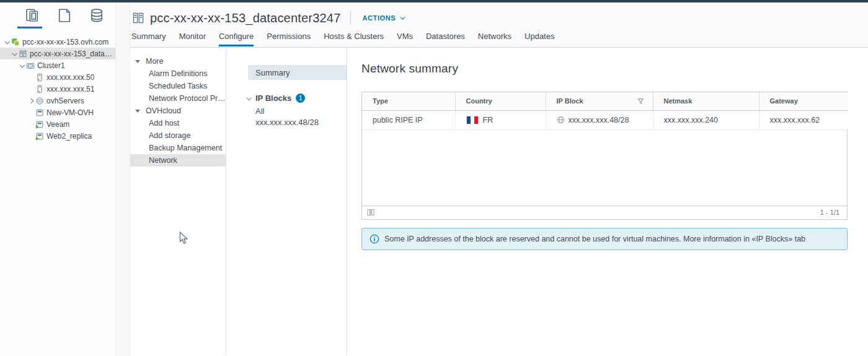  I want to click on cell-gateway: xxx.xxx.xxx.62, so click(804, 120).